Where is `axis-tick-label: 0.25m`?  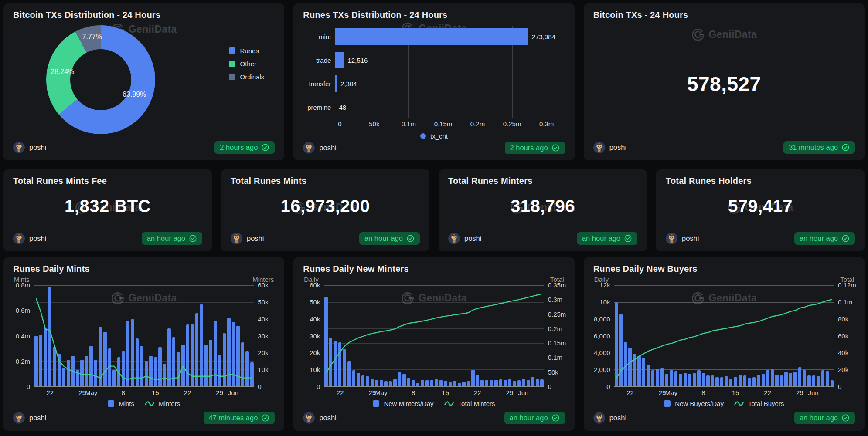 axis-tick-label: 0.25m is located at coordinates (555, 314).